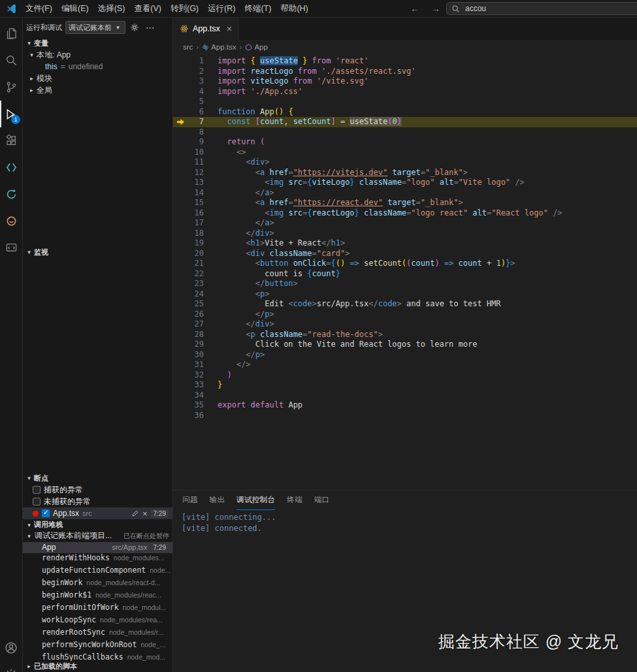  Describe the element at coordinates (295, 500) in the screenshot. I see `panel-tab: 终端` at that location.